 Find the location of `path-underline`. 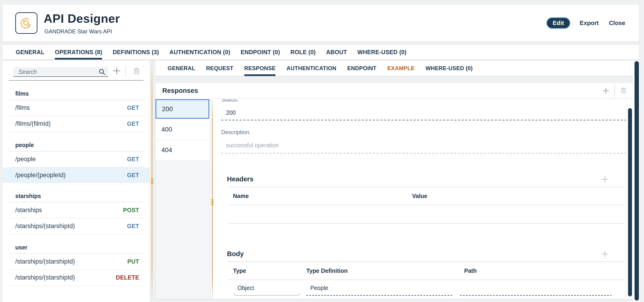

path-underline is located at coordinates (536, 295).